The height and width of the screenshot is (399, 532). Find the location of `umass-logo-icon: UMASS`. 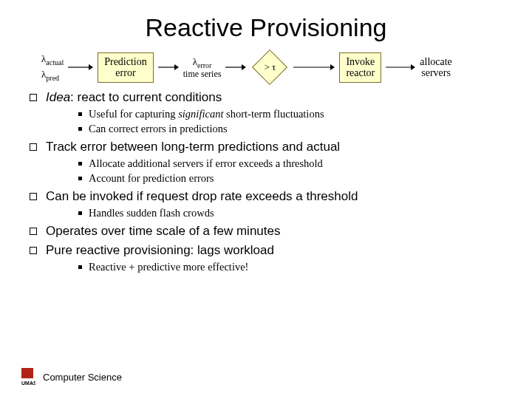

umass-logo-icon: UMASS is located at coordinates (27, 377).